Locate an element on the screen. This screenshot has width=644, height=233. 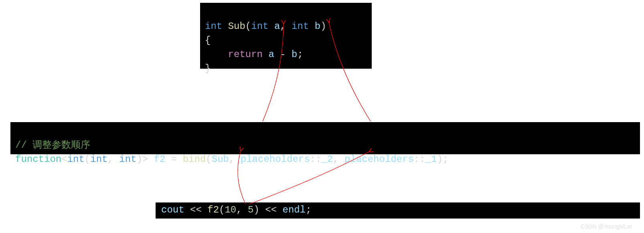
ret-a: a is located at coordinates (271, 55).